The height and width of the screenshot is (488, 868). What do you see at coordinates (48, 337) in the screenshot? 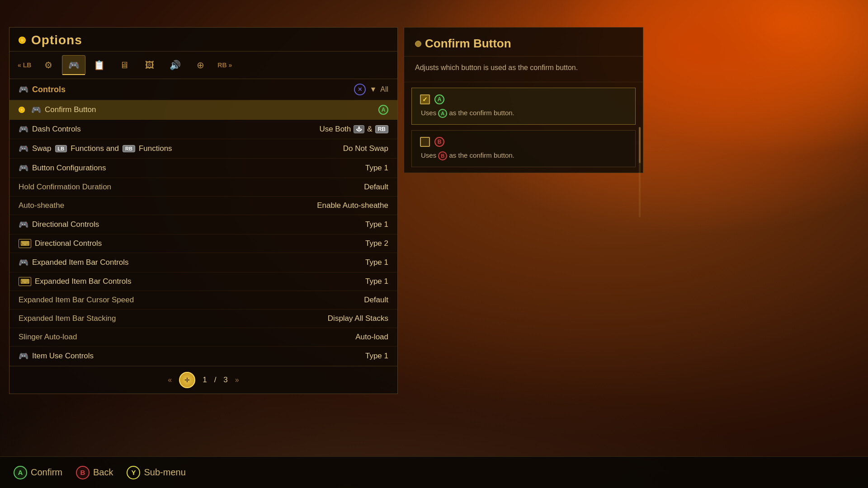
I see `setting-name-slinger: Slinger Auto-load` at bounding box center [48, 337].